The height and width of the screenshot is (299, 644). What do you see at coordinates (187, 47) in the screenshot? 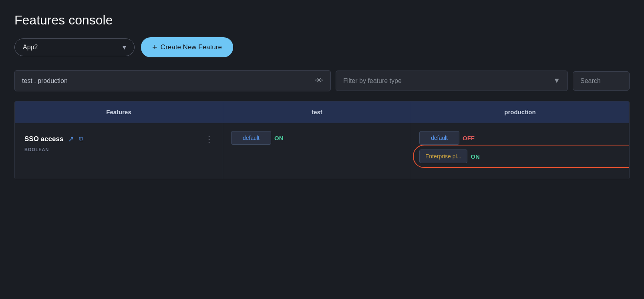
I see `create-new-feature-button: + Create New Feature` at bounding box center [187, 47].